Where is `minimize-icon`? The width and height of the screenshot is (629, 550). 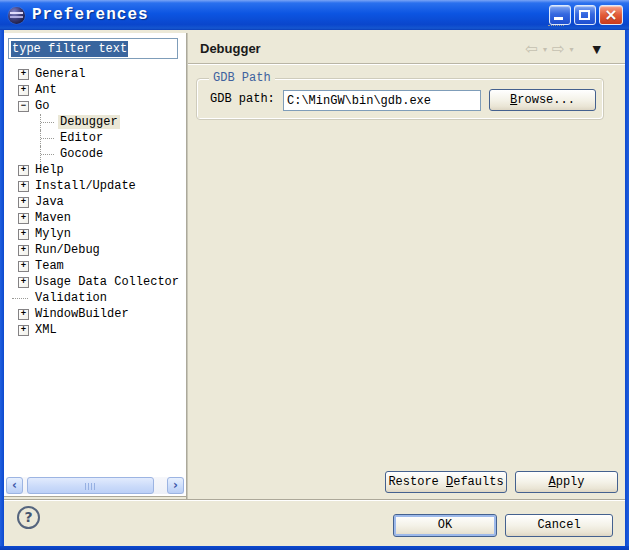
minimize-icon is located at coordinates (558, 18).